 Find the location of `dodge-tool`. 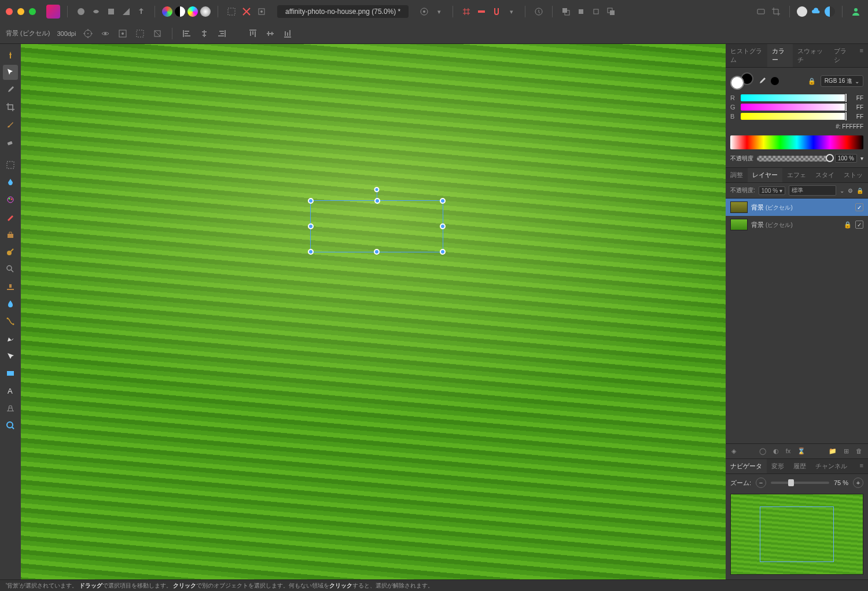

dodge-tool is located at coordinates (10, 252).